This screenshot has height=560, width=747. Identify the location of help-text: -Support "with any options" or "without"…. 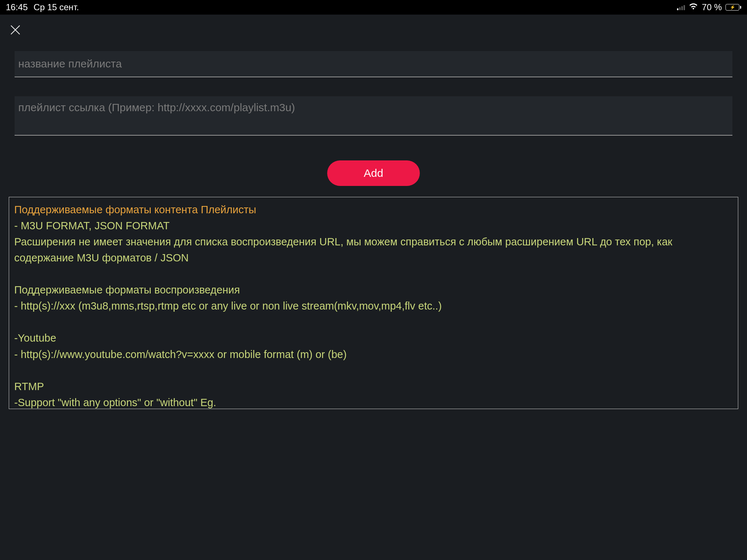
(374, 402).